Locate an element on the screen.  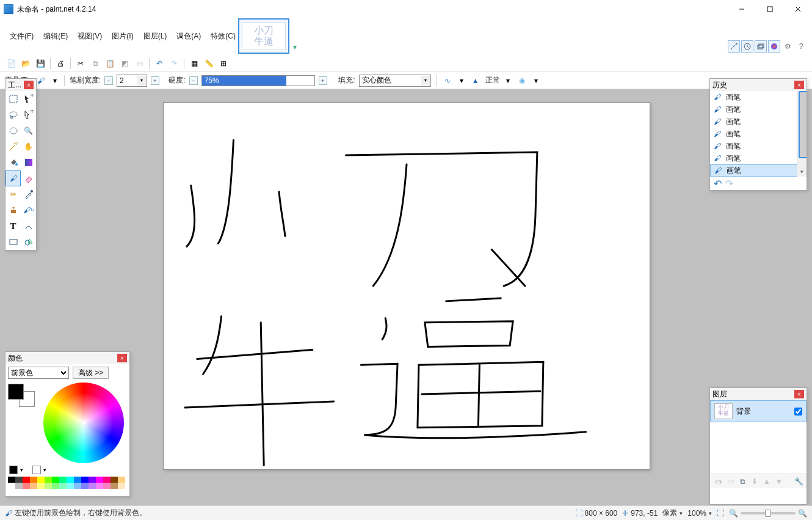
toggle-colors-icon is located at coordinates (774, 46).